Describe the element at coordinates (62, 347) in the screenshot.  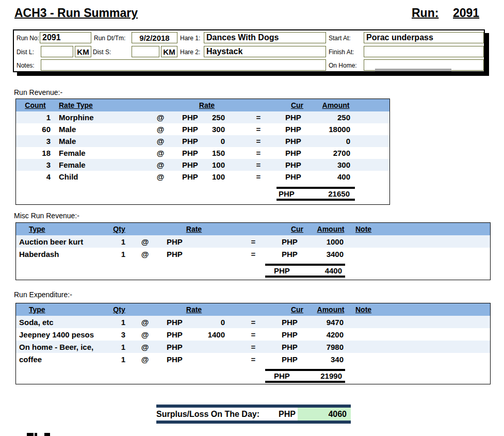
I see `cell-type: On home - Beer, ice,` at that location.